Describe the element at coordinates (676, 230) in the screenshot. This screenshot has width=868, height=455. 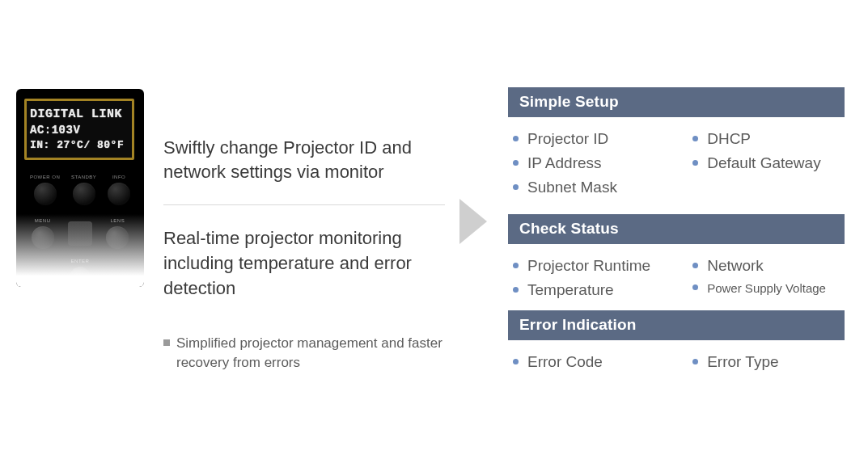
I see `section-check-status-title: Check Status` at that location.